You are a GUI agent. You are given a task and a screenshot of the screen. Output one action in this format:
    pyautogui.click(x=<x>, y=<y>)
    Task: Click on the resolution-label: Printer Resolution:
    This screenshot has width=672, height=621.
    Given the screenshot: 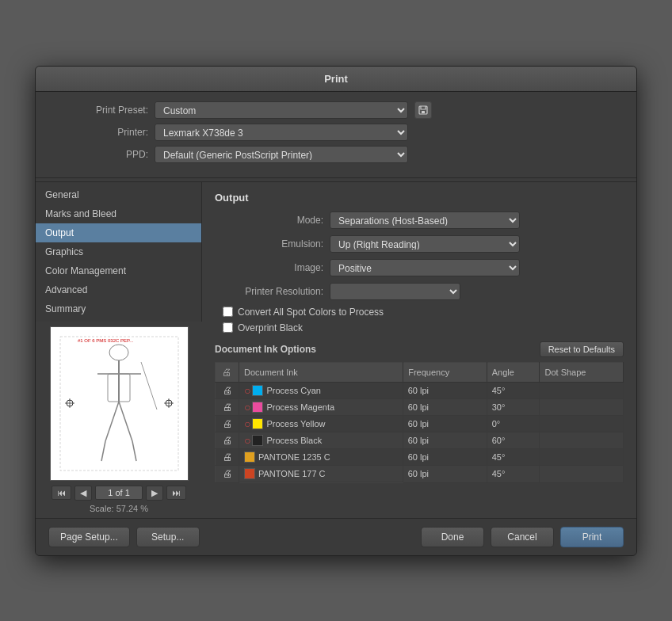 What is the action you would take?
    pyautogui.click(x=273, y=291)
    